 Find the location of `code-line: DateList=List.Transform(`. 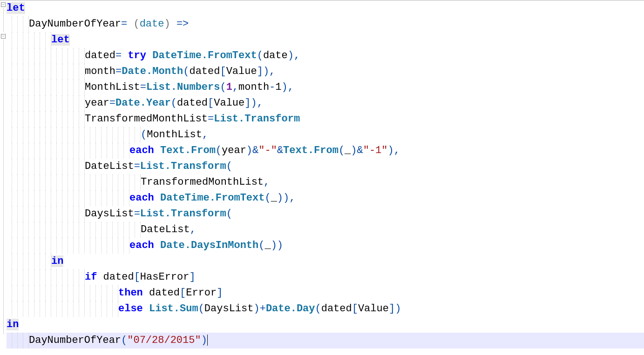

code-line: DateList=List.Transform( is located at coordinates (325, 167).